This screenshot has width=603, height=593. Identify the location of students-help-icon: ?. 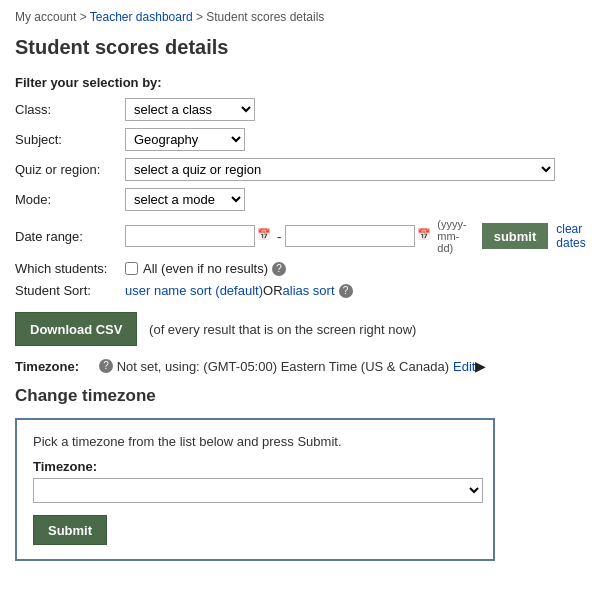
(279, 269).